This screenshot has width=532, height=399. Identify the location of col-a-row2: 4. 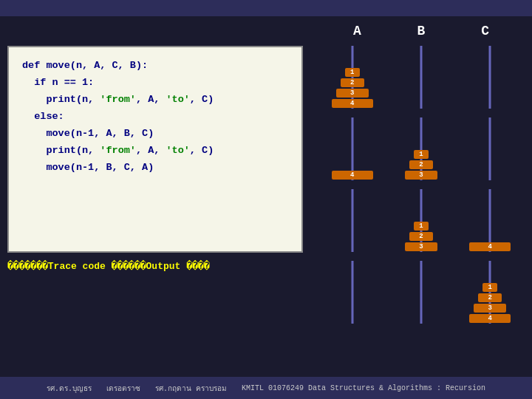
(352, 149).